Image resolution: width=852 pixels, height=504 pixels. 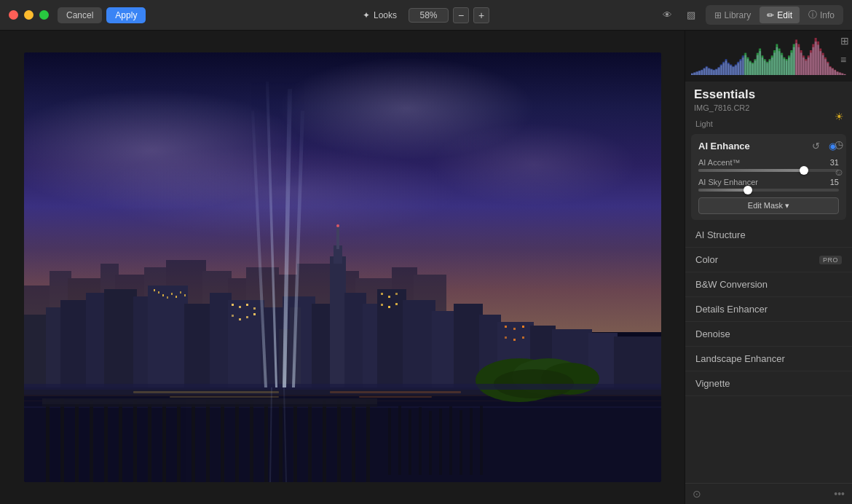 What do you see at coordinates (769, 235) in the screenshot?
I see `ai-structure-section: AI Structure` at bounding box center [769, 235].